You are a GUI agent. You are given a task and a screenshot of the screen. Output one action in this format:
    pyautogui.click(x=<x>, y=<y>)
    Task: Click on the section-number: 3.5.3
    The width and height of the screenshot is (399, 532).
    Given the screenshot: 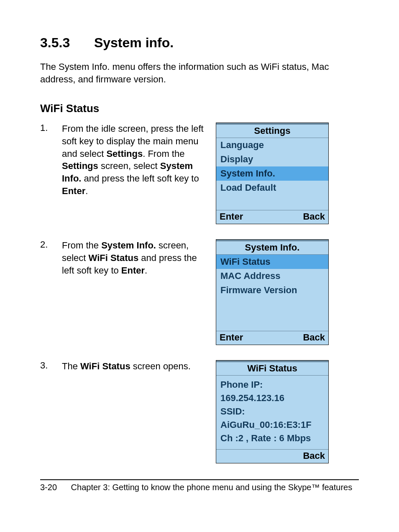 What is the action you would take?
    pyautogui.click(x=65, y=43)
    